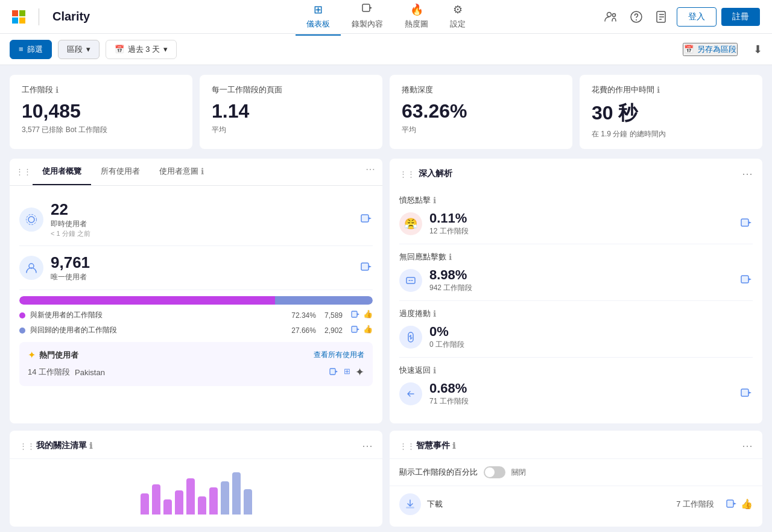 This screenshot has height=532, width=772. Describe the element at coordinates (66, 315) in the screenshot. I see `legend-new-label: 與新使用者的工作階段` at that location.